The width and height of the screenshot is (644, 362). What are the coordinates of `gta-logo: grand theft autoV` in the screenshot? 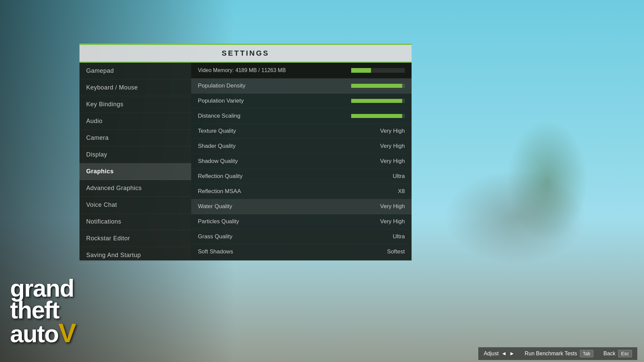 It's located at (43, 311).